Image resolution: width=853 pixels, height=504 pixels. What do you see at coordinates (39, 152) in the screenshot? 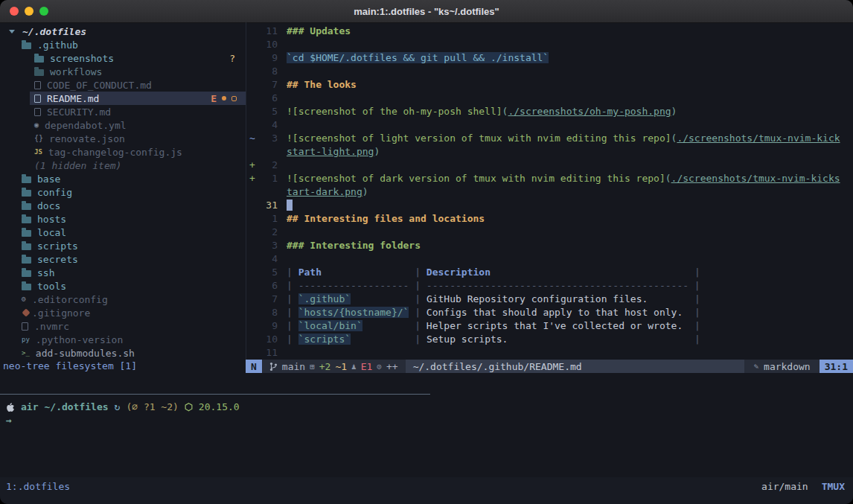
I see `js-icon: JS` at bounding box center [39, 152].